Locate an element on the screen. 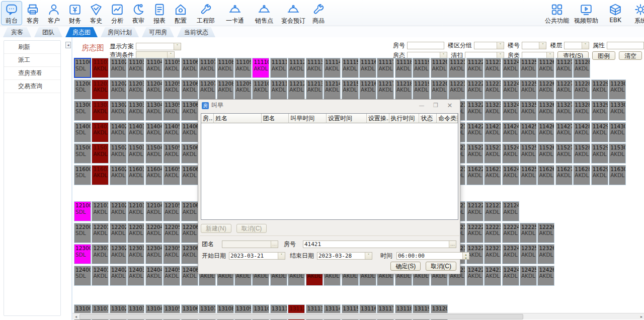 This screenshot has height=320, width=644. room-cell: 11200SDL is located at coordinates (83, 90).